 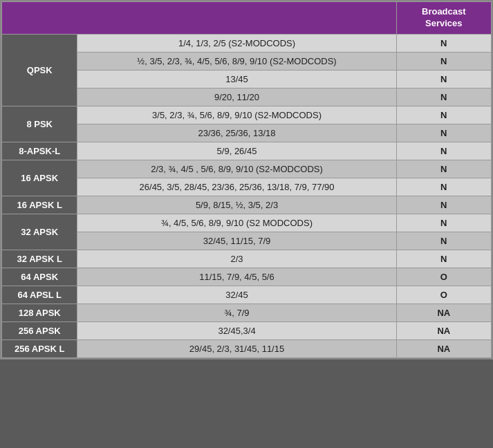 I want to click on config-cell: 23/36, 25/36, 13/18, so click(x=236, y=133).